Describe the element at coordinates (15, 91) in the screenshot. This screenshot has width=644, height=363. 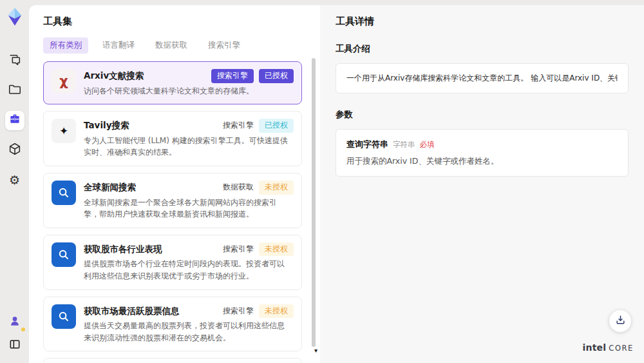
I see `folder-icon` at that location.